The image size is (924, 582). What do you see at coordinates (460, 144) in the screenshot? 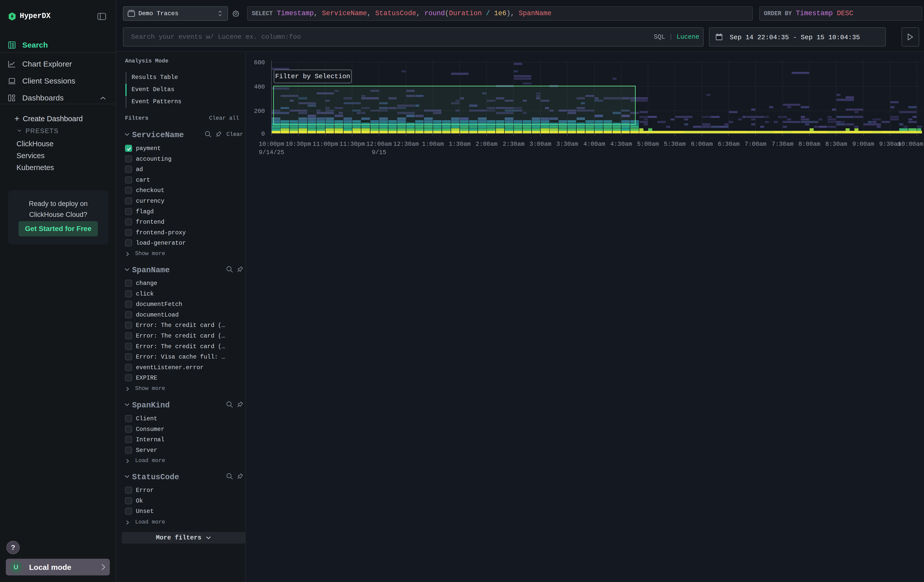
I see `svg-text: 1:30am` at bounding box center [460, 144].